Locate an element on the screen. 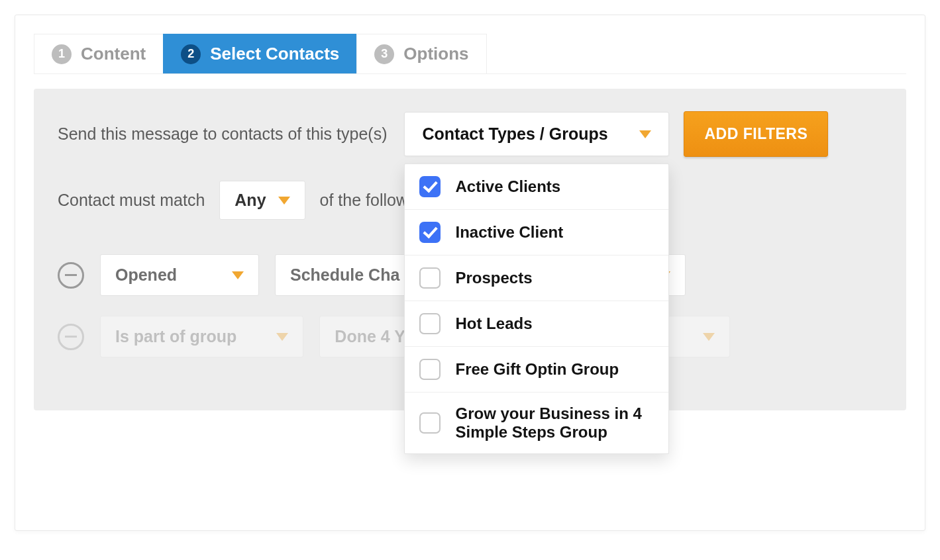  tab-select-contacts: 2 Select Contacts is located at coordinates (260, 54).